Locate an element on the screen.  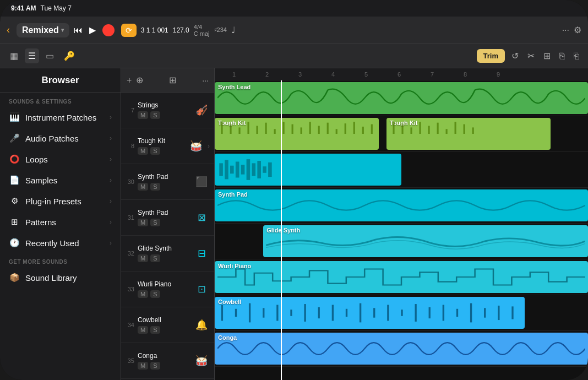
patterns-icon: ⊞ is located at coordinates (14, 222).